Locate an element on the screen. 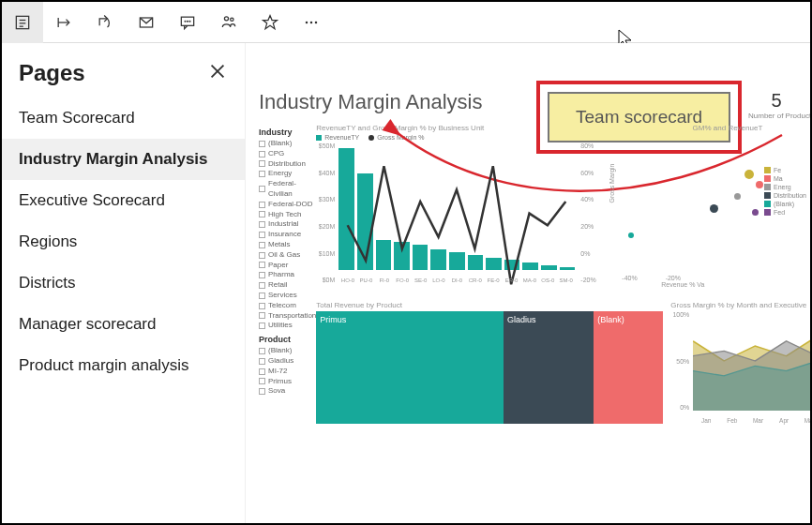 The height and width of the screenshot is (525, 812). filter-item: High Tech is located at coordinates (287, 216).